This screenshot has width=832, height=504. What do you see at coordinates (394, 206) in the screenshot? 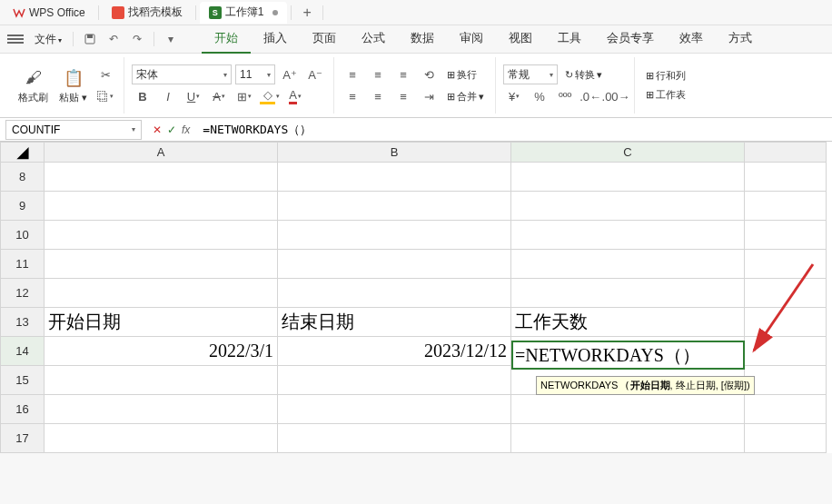
I see `cell-B9` at bounding box center [394, 206].